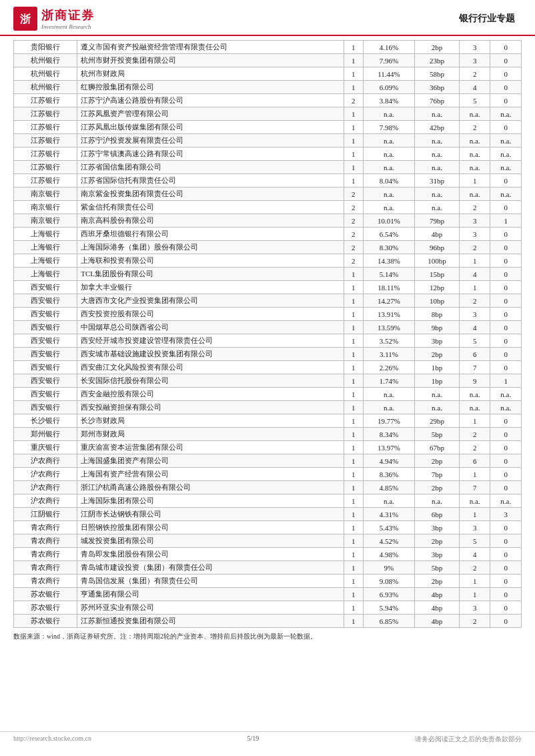  I want to click on cell-31-6: 0, so click(506, 461).